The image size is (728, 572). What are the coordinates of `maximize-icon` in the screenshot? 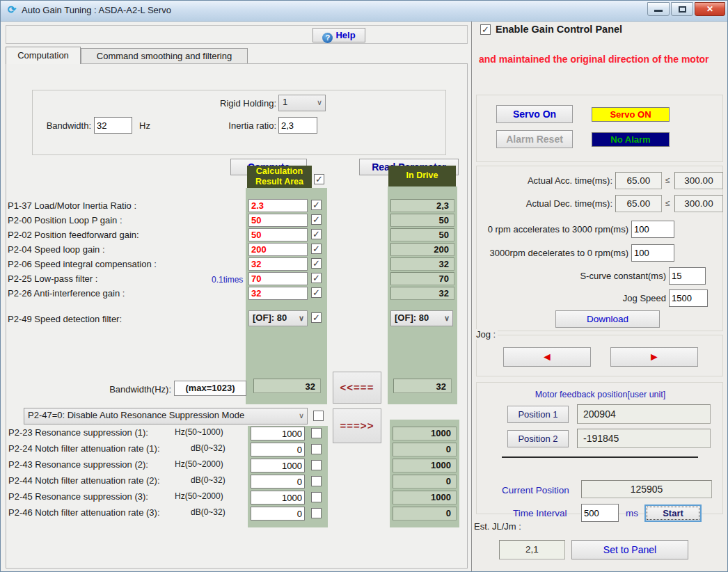 It's located at (682, 10).